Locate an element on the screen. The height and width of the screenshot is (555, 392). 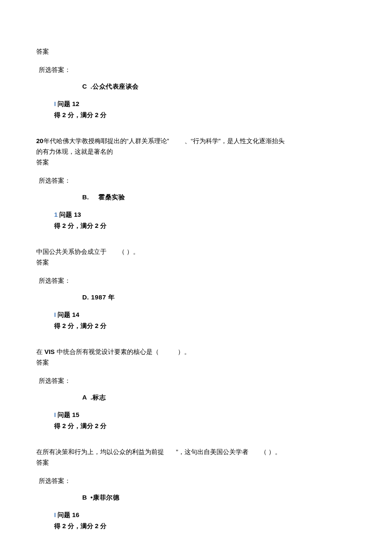
q14-answer: A.标志 is located at coordinates (196, 397).